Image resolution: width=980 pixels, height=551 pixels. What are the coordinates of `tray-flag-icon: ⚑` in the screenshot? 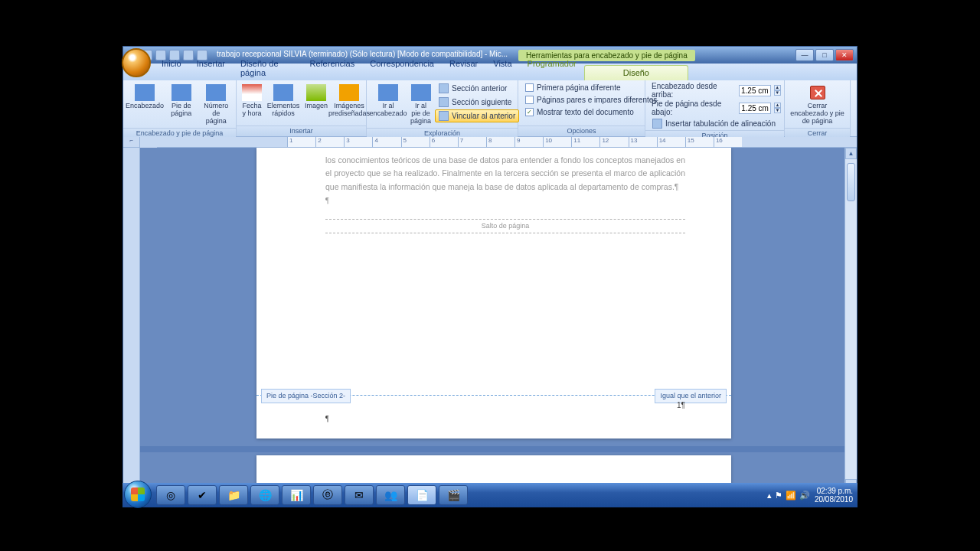 It's located at (779, 496).